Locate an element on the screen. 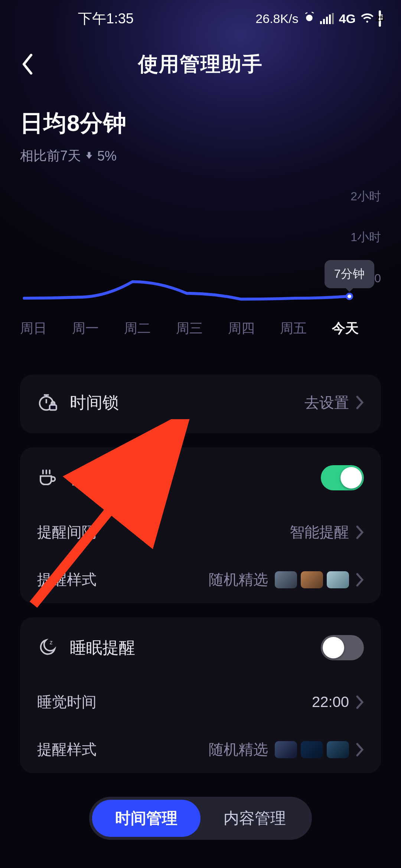 This screenshot has width=401, height=868. chart-tooltip: 7分钟 is located at coordinates (349, 274).